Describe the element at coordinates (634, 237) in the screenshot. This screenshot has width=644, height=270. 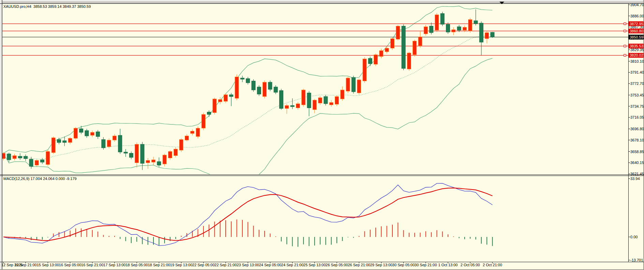
I see `macd-tick-label: 0.00` at that location.